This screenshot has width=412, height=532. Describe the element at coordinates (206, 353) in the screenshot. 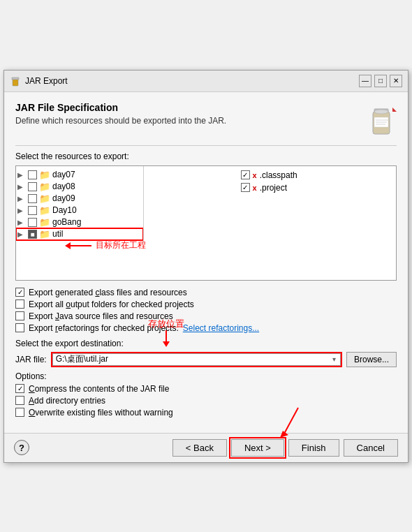

I see `destination-section: 存放位置 Select the export destination: JAR …` at that location.